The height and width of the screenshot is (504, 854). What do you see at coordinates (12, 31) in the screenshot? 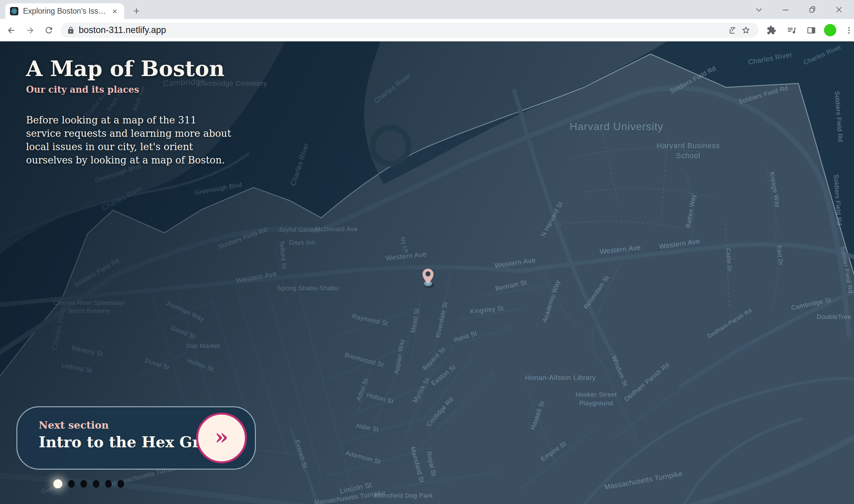
I see `back-button` at bounding box center [12, 31].